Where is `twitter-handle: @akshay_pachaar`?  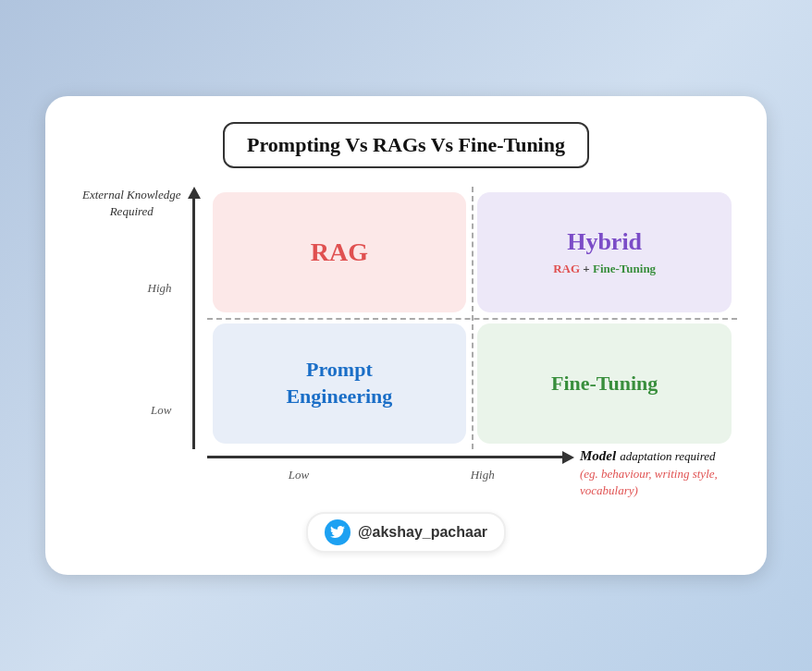 twitter-handle: @akshay_pachaar is located at coordinates (423, 532).